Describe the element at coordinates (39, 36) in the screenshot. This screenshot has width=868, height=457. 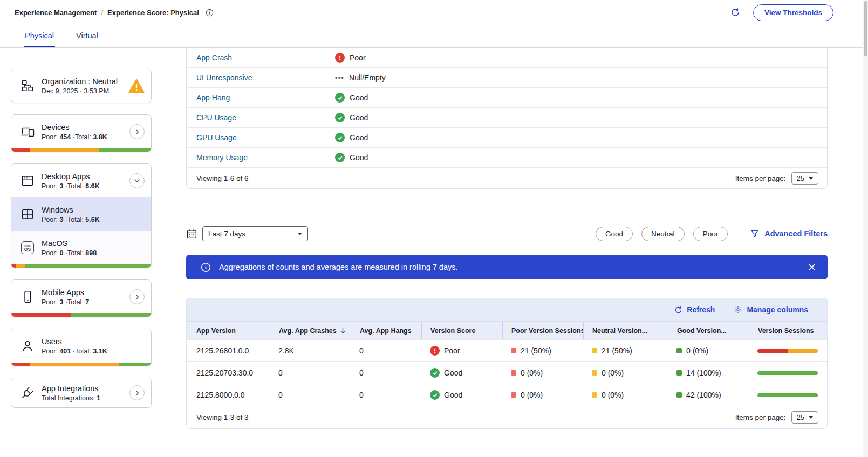
I see `tab-physical: Physical` at that location.